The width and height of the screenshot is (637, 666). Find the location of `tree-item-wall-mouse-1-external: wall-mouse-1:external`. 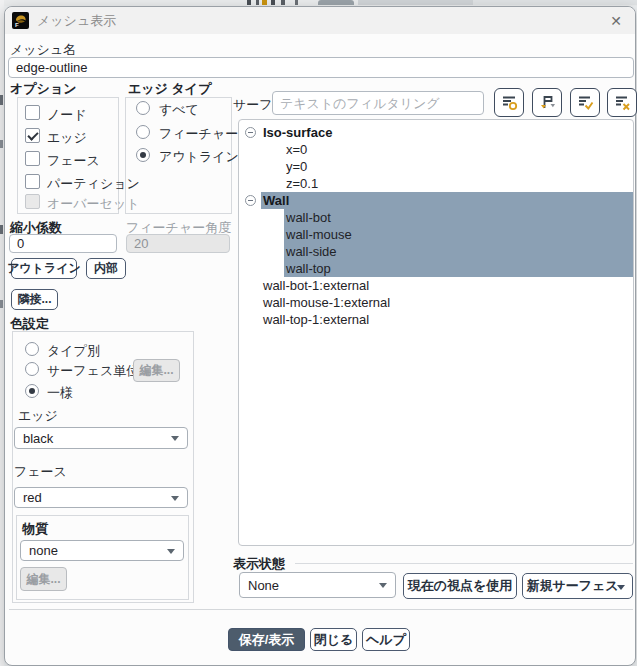

tree-item-wall-mouse-1-external: wall-mouse-1:external is located at coordinates (436, 302).